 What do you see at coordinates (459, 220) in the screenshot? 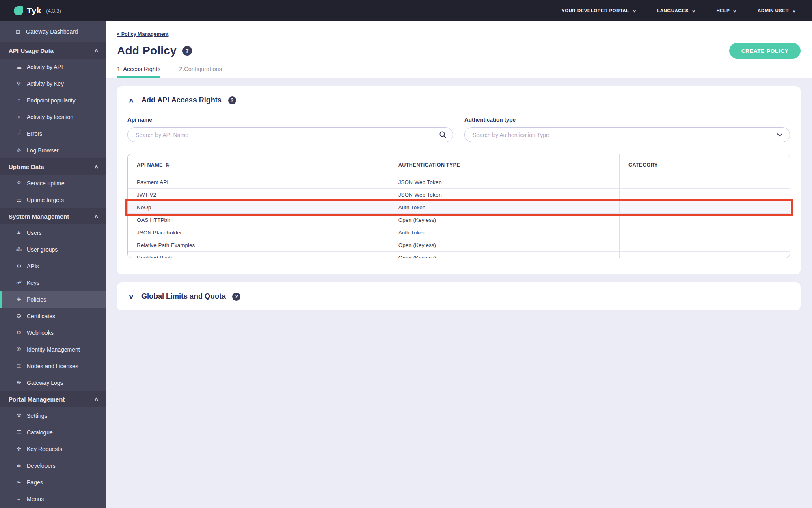
I see `table-row-oas-httpbin: OAS HTTPbinOpen (Keyless)` at bounding box center [459, 220].